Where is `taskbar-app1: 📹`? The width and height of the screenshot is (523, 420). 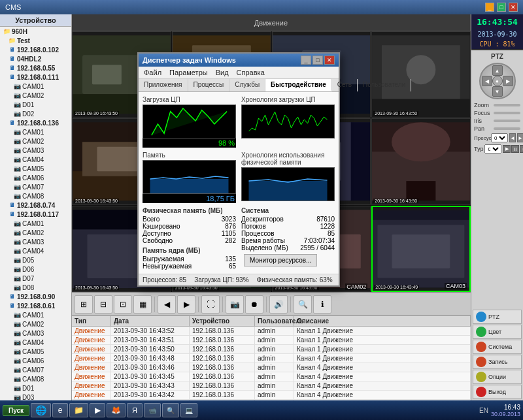 taskbar-app1: 📹 is located at coordinates (152, 410).